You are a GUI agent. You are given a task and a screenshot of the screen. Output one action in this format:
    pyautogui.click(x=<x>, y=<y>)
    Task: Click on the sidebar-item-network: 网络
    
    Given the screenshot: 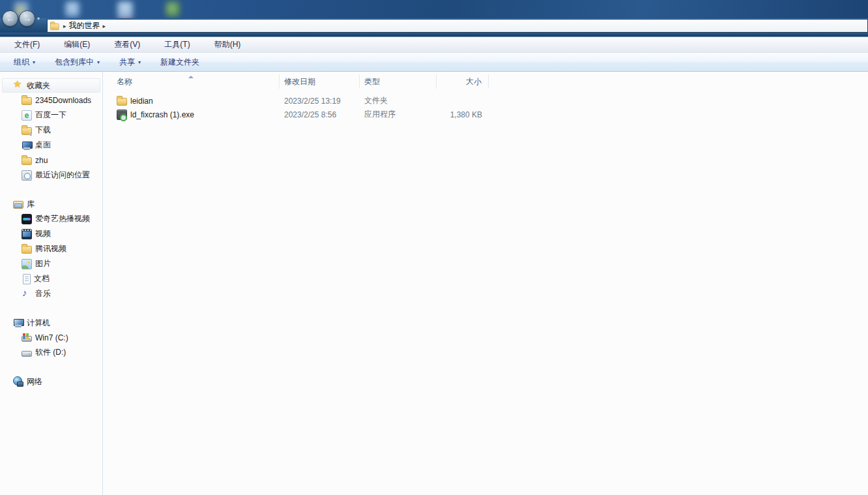 What is the action you would take?
    pyautogui.click(x=51, y=382)
    